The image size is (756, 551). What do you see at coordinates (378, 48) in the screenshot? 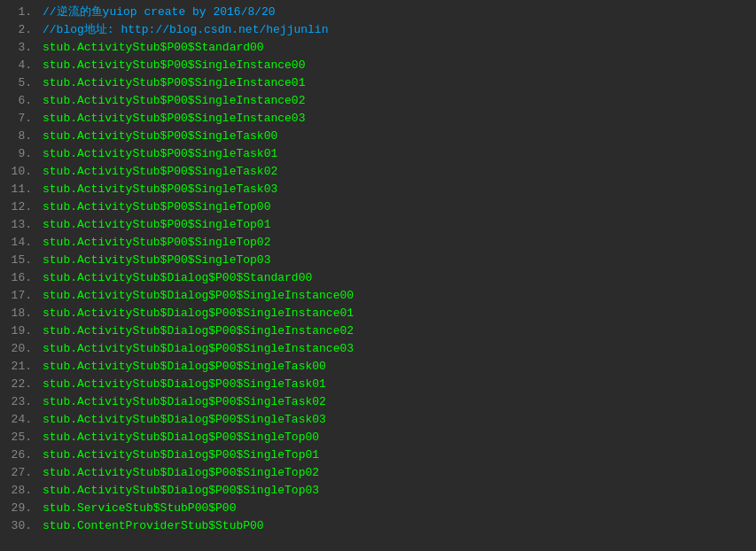
I see `code-line: 3.stub.ActivityStub$P00$Standard00` at bounding box center [378, 48].